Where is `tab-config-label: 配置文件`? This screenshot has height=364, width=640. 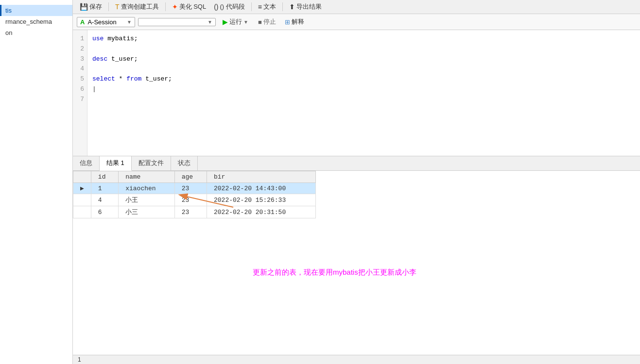
tab-config-label: 配置文件 is located at coordinates (151, 163).